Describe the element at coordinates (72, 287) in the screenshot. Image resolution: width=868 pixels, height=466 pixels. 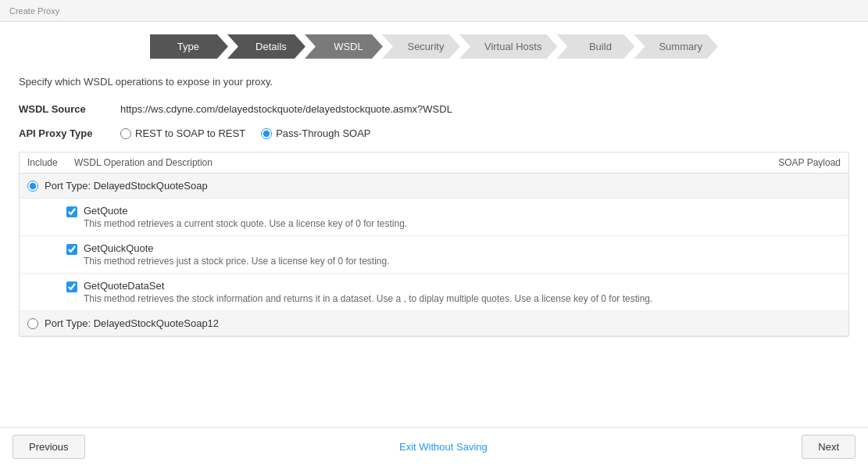
I see `operation-checkbox-op3` at that location.